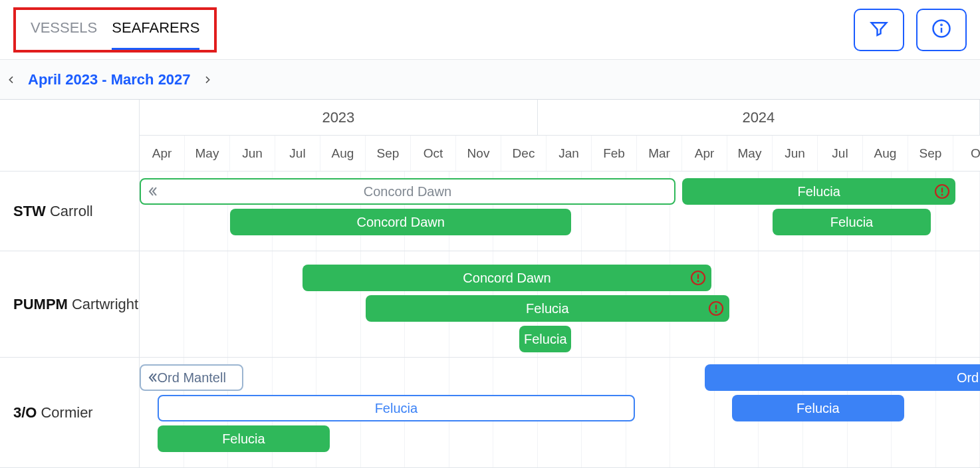 This screenshot has width=980, height=468. What do you see at coordinates (569, 153) in the screenshot?
I see `month-header: Jan` at bounding box center [569, 153].